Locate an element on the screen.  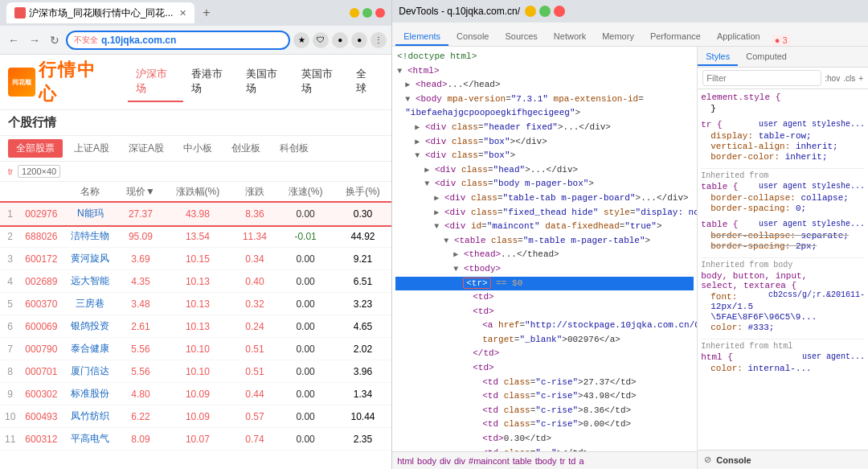
tab-shenzhen-a: 深证A股 is located at coordinates (146, 148).